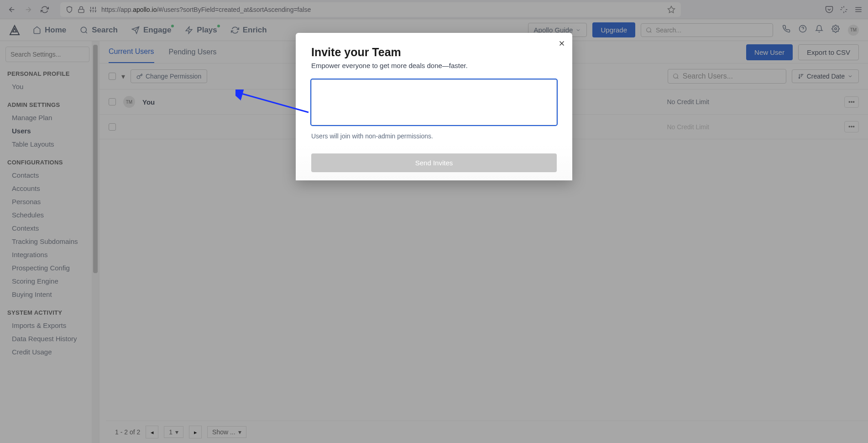 This screenshot has width=868, height=443. Describe the element at coordinates (434, 163) in the screenshot. I see `send-invites-button: Send Invites` at that location.